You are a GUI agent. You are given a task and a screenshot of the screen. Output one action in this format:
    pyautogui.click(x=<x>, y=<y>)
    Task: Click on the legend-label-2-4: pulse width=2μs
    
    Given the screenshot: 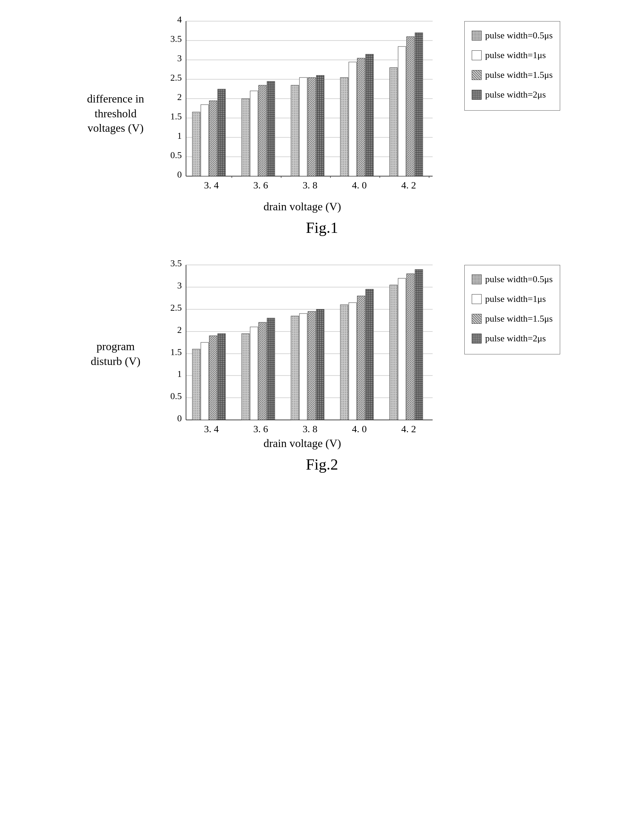 What is the action you would take?
    pyautogui.click(x=515, y=339)
    